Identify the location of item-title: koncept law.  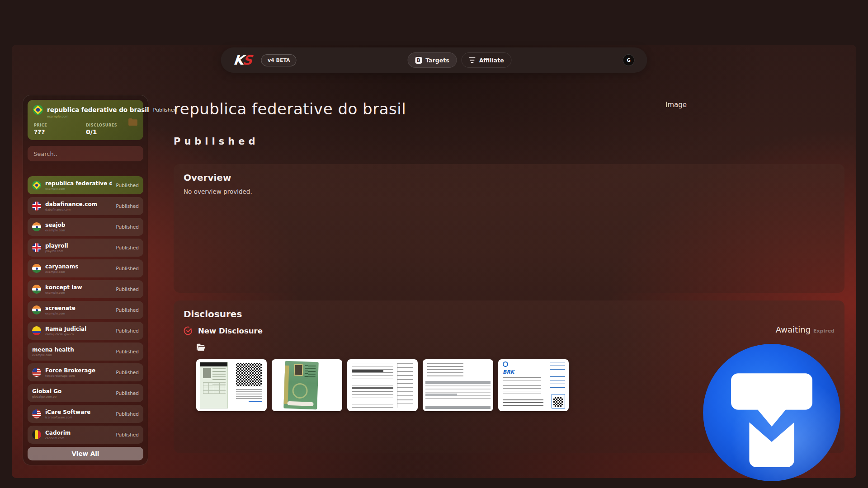
(64, 287).